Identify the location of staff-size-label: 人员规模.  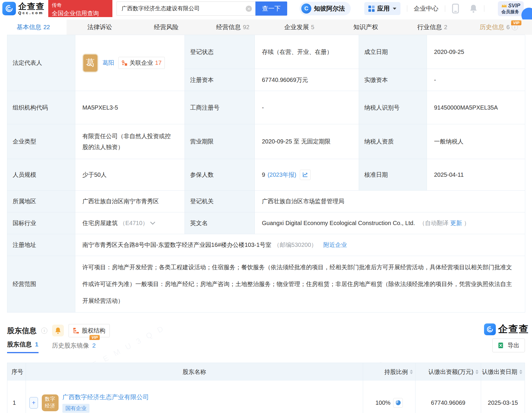
(41, 175).